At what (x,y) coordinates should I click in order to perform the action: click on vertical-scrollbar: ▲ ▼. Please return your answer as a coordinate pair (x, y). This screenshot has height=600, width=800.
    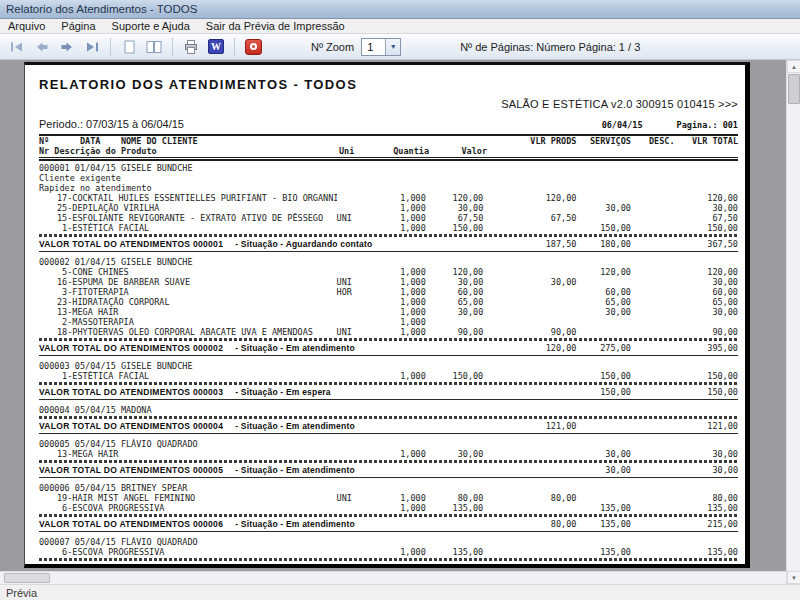
    Looking at the image, I should click on (793, 322).